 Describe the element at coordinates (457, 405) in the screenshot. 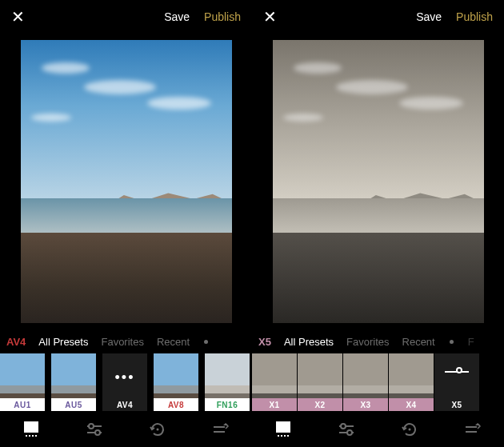

I see `preset-thumb-label: X5` at that location.